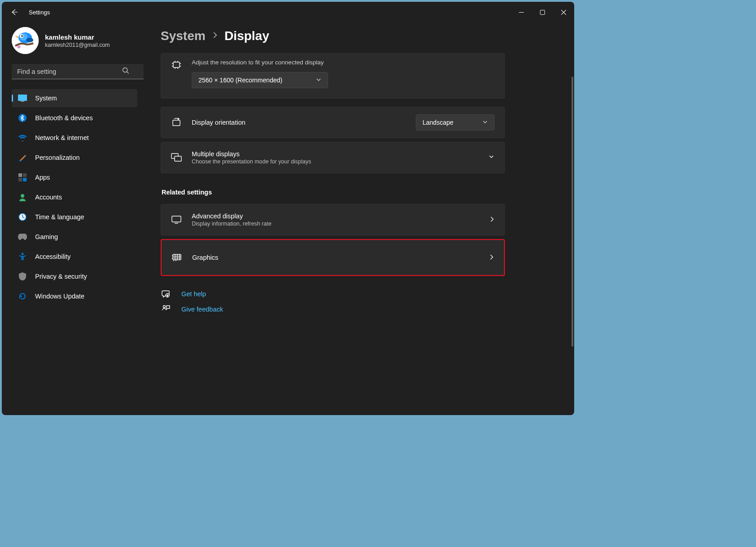  What do you see at coordinates (335, 154) in the screenshot?
I see `multiple-title: Multiple displays` at bounding box center [335, 154].